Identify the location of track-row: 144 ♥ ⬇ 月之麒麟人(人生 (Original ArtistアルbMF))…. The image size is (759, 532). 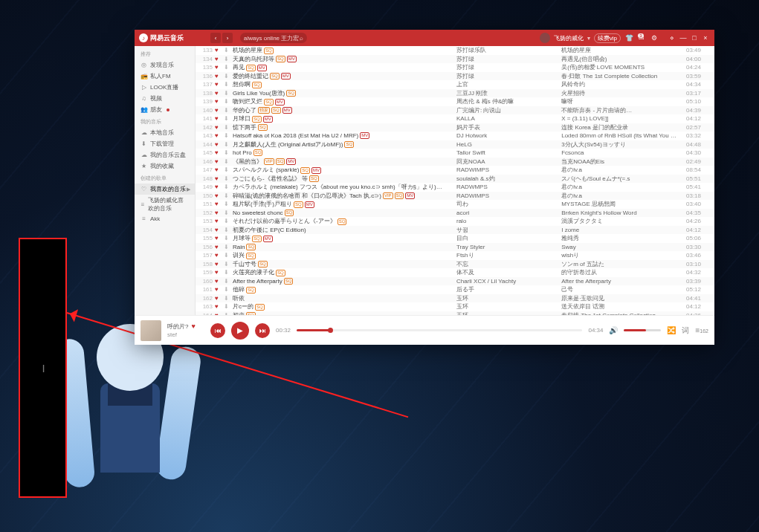
(455, 145).